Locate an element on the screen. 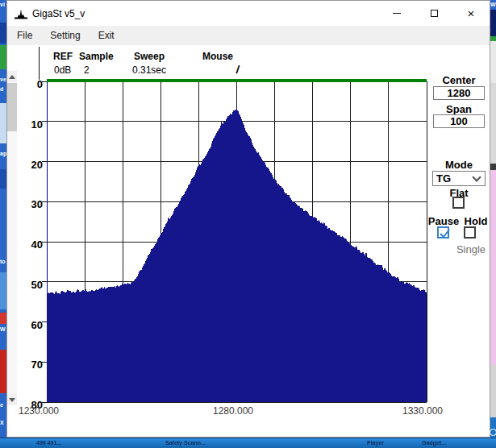 The width and height of the screenshot is (496, 448). sweep-value: 0.31sec is located at coordinates (149, 70).